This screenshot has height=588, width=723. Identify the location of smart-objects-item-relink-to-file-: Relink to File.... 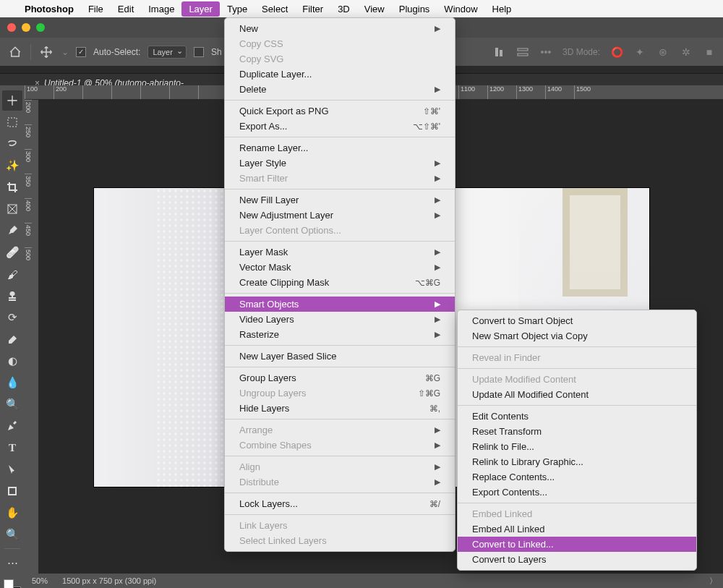
(577, 447).